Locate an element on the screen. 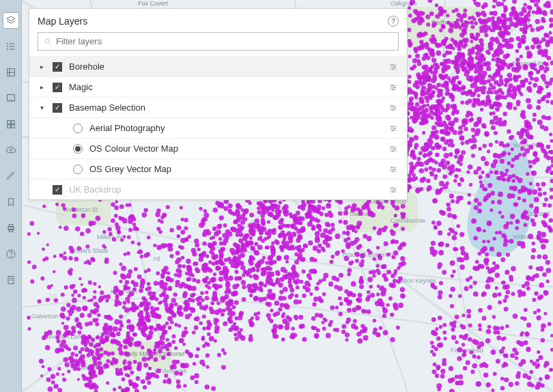  help-tool-icon is located at coordinates (11, 254).